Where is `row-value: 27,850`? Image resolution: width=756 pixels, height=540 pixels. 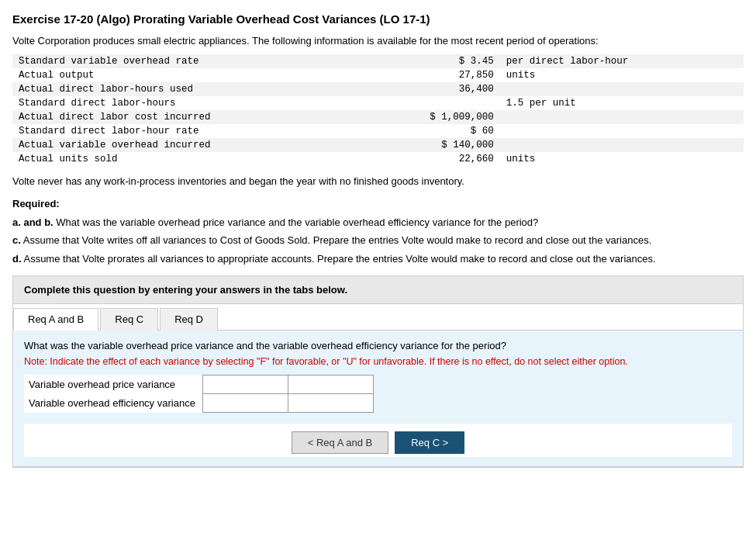 row-value: 27,850 is located at coordinates (426, 75).